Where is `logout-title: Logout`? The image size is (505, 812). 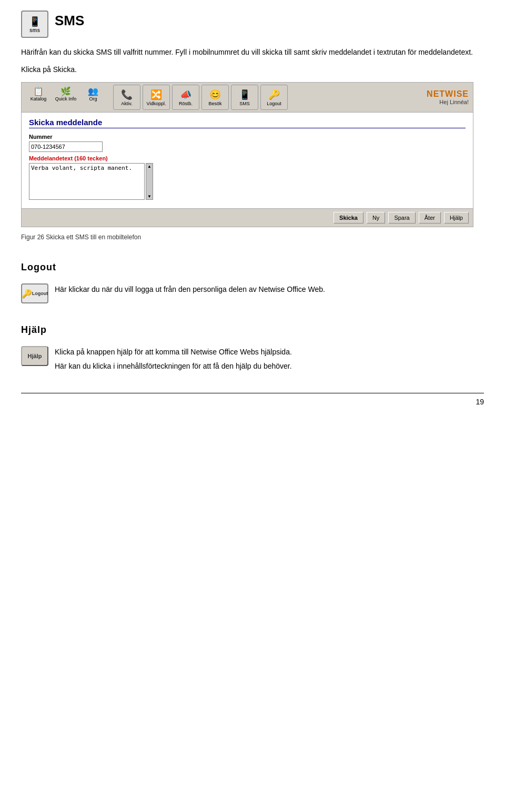 logout-title: Logout is located at coordinates (252, 267).